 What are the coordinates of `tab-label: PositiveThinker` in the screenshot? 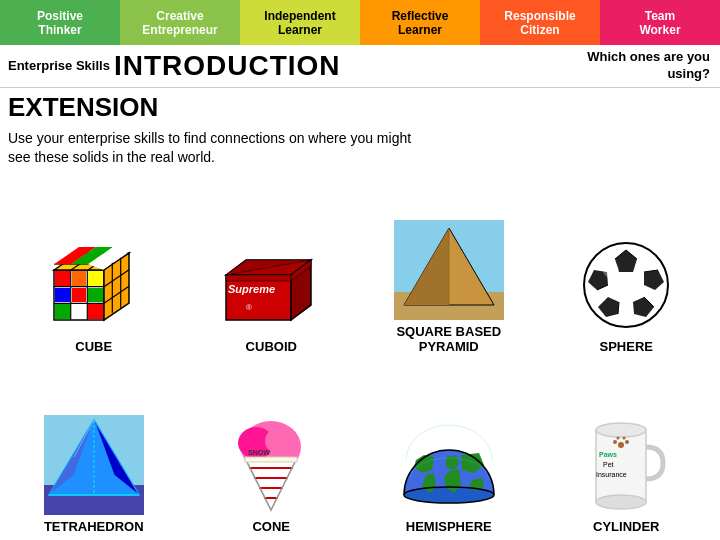 It's located at (60, 23).